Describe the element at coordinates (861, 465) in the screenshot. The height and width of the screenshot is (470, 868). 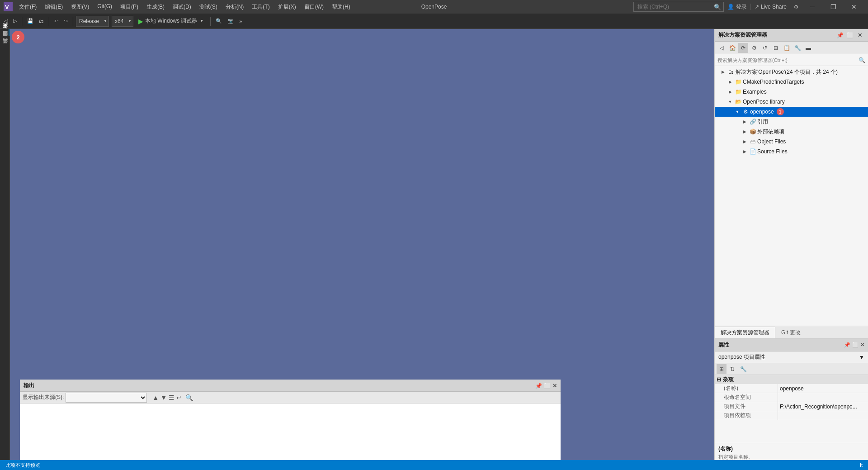
I see `statusbar-it-text: It` at that location.